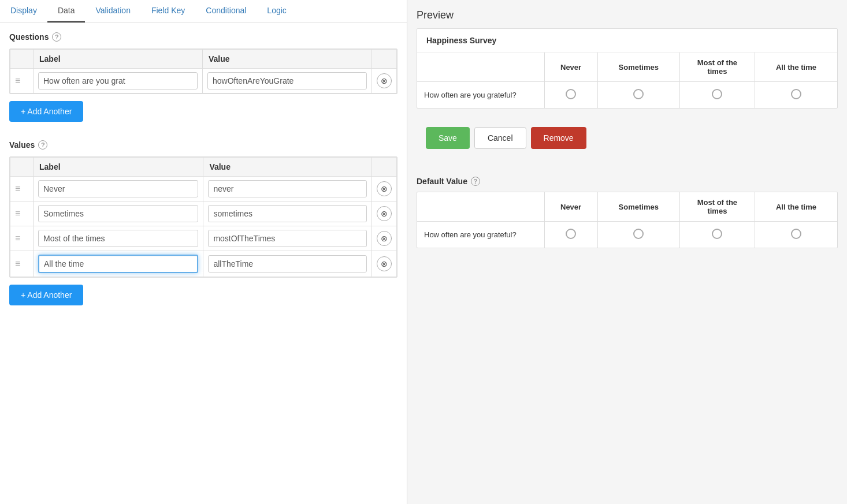 Image resolution: width=847 pixels, height=504 pixels. What do you see at coordinates (113, 12) in the screenshot?
I see `tab-validation: Validation` at bounding box center [113, 12].